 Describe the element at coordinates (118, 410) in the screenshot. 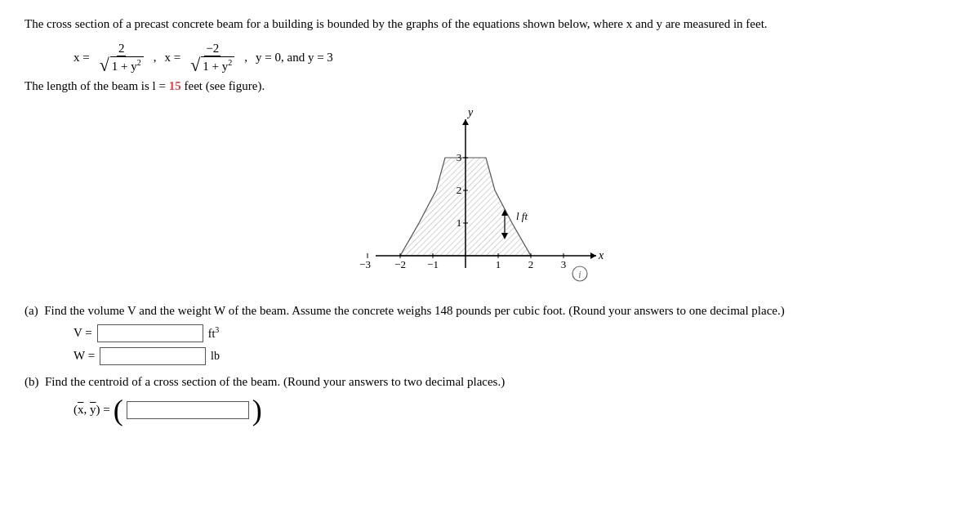

I see `left-paren: (` at that location.